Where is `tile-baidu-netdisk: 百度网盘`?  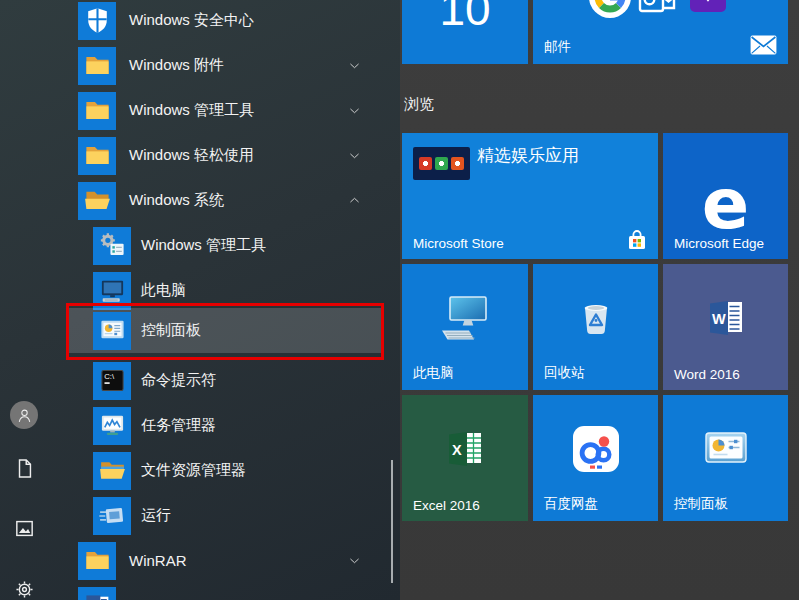
tile-baidu-netdisk: 百度网盘 is located at coordinates (596, 458).